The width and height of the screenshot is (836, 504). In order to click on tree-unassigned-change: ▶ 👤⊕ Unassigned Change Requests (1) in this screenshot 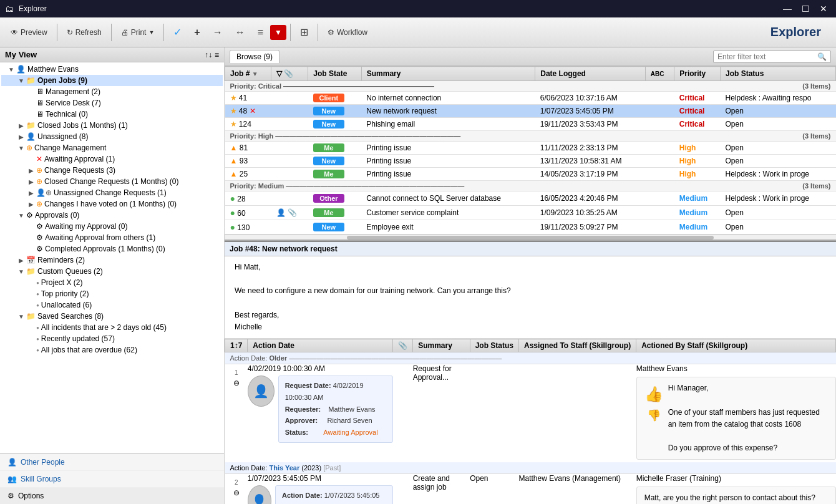, I will do `click(112, 193)`.